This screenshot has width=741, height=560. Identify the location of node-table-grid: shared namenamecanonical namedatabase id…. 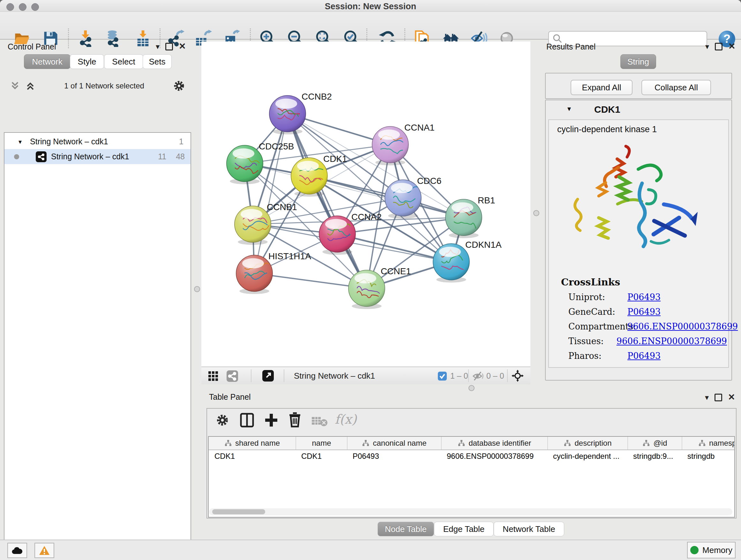
(472, 477).